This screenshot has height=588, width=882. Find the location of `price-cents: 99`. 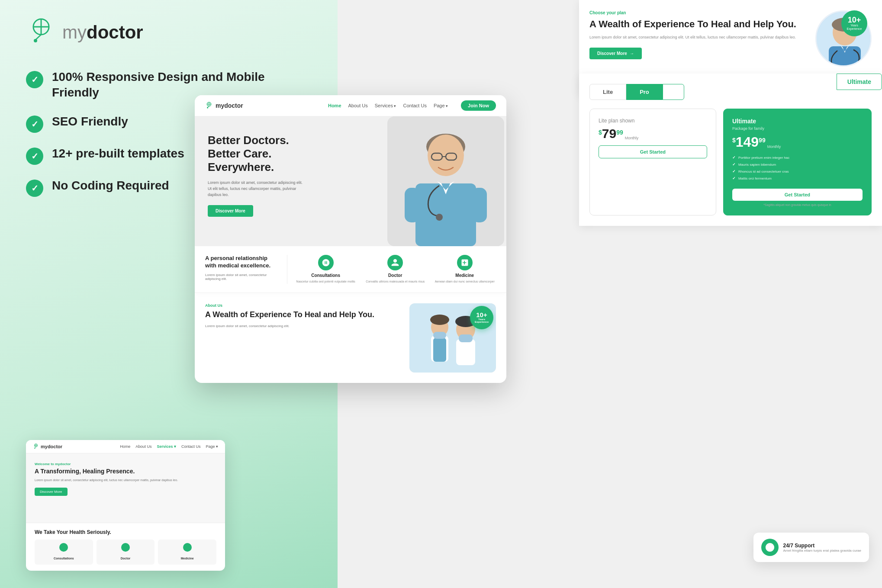

price-cents: 99 is located at coordinates (762, 140).